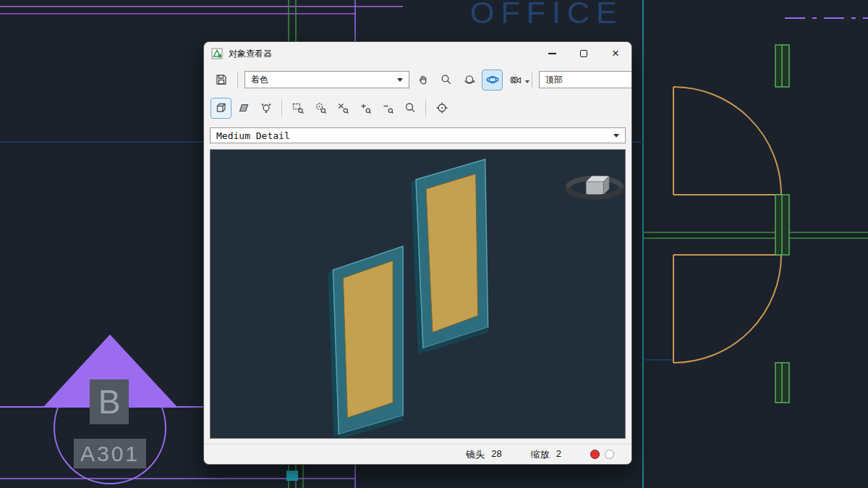 This screenshot has width=868, height=488. I want to click on room-label: OFFICE, so click(547, 15).